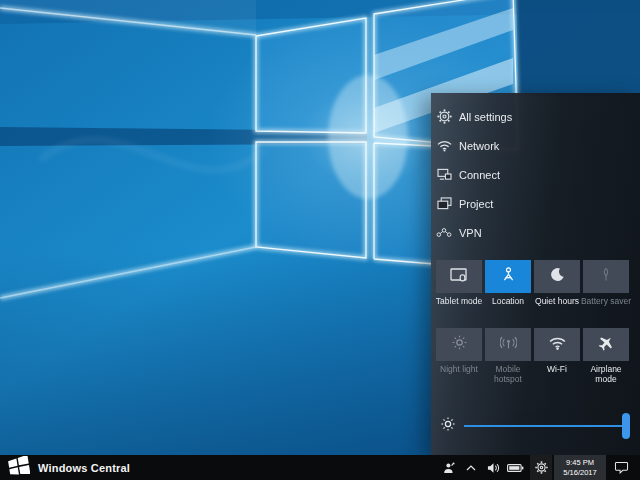 This screenshot has width=640, height=480. What do you see at coordinates (536, 174) in the screenshot?
I see `settings-menu: All settings Network Connect Project` at bounding box center [536, 174].